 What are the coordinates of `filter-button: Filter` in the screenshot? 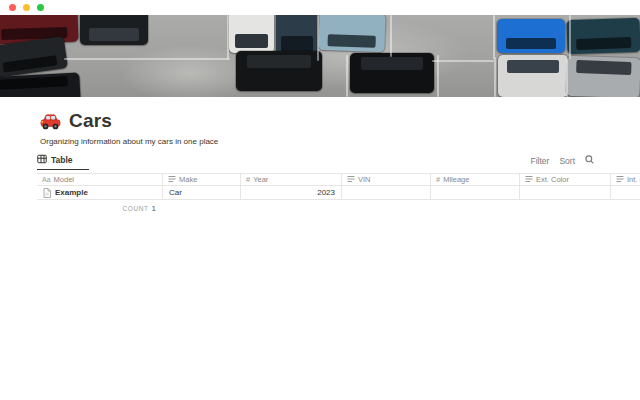 It's located at (540, 161).